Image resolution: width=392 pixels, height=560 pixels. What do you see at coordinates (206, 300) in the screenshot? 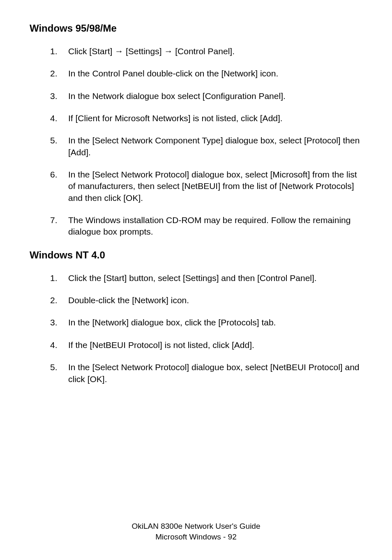
I see `list-item: 2.Double-click the [Network] icon.` at bounding box center [206, 300].